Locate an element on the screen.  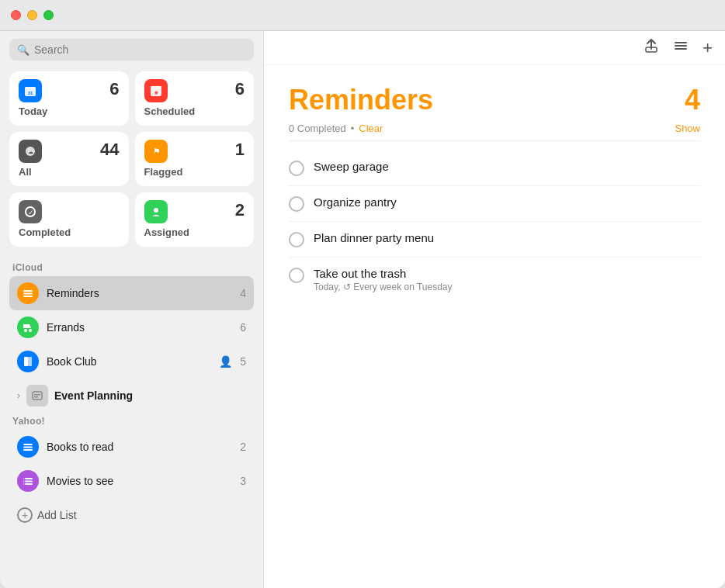
maximize-button is located at coordinates (48, 16).